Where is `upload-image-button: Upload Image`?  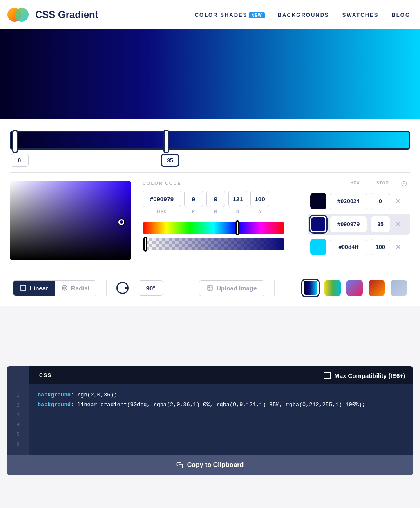
upload-image-button: Upload Image is located at coordinates (232, 288).